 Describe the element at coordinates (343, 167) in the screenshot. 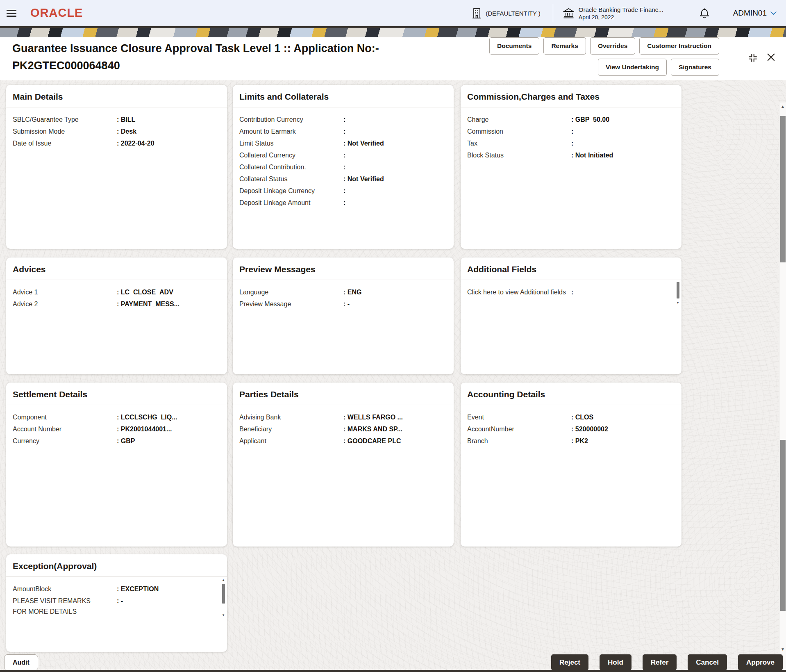

I see `field-row: Collateral Contribution.` at that location.